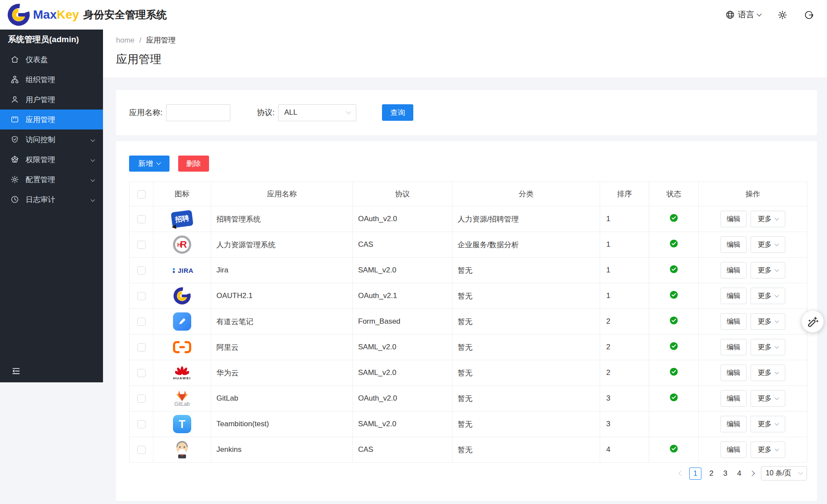 This screenshot has width=827, height=504. Describe the element at coordinates (467, 113) in the screenshot. I see `filter-card: 应用名称: 协议: ALL 查询` at that location.